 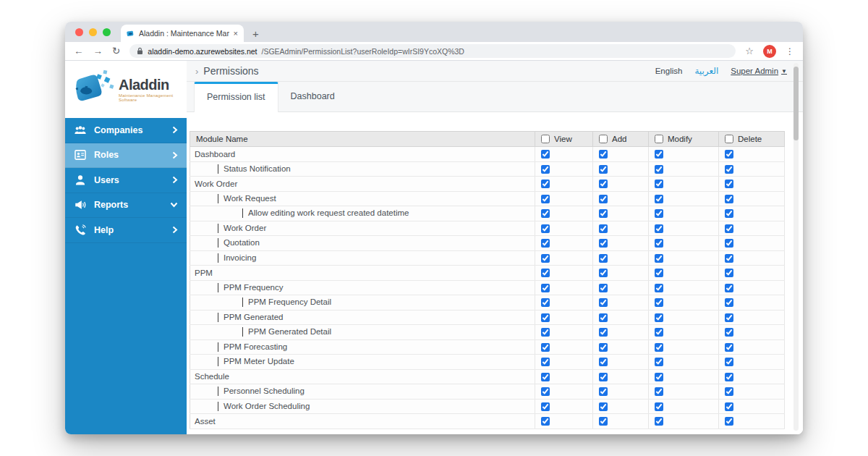 What do you see at coordinates (98, 51) in the screenshot?
I see `forward-icon: →` at bounding box center [98, 51].